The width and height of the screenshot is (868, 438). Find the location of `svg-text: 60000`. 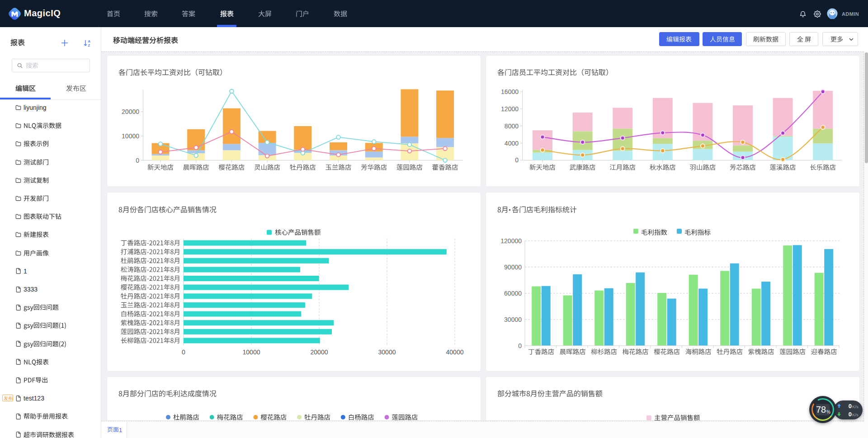

svg-text: 60000 is located at coordinates (513, 293).